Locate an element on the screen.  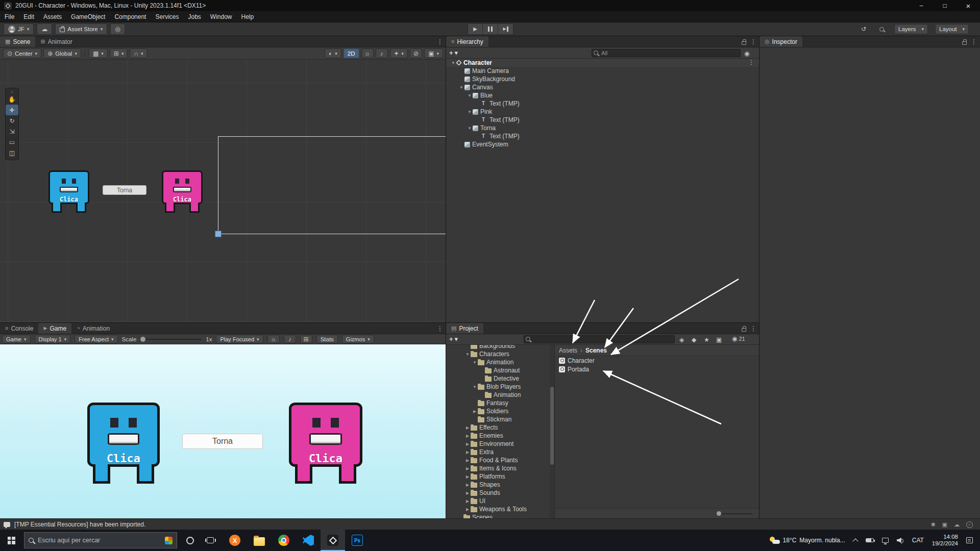
pause-button is located at coordinates (491, 29).